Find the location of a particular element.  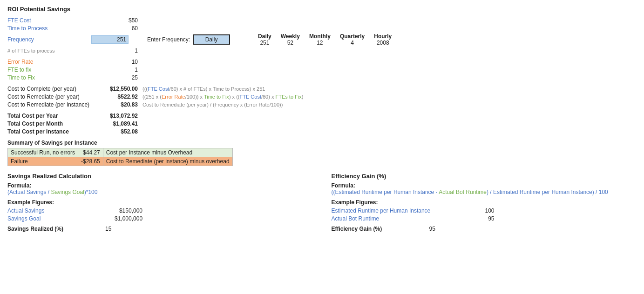

total-year-row: Total Cost per Year $13,072.92 is located at coordinates (322, 116).